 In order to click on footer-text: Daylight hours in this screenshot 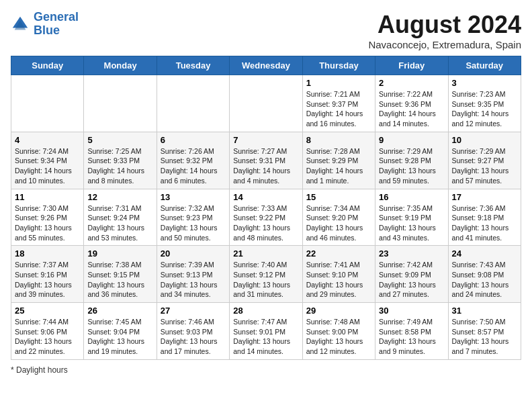, I will do `click(42, 370)`.